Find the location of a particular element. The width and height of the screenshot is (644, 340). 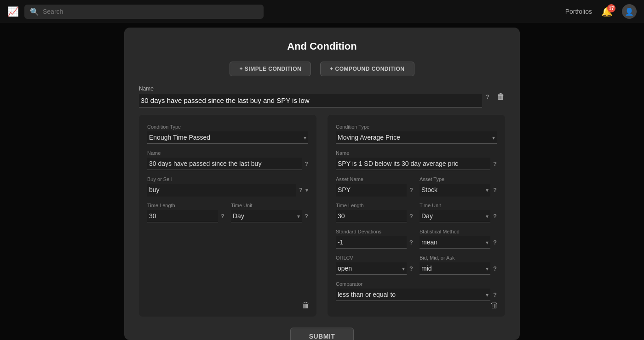

right-stat-method-help-icon: ? is located at coordinates (495, 243).